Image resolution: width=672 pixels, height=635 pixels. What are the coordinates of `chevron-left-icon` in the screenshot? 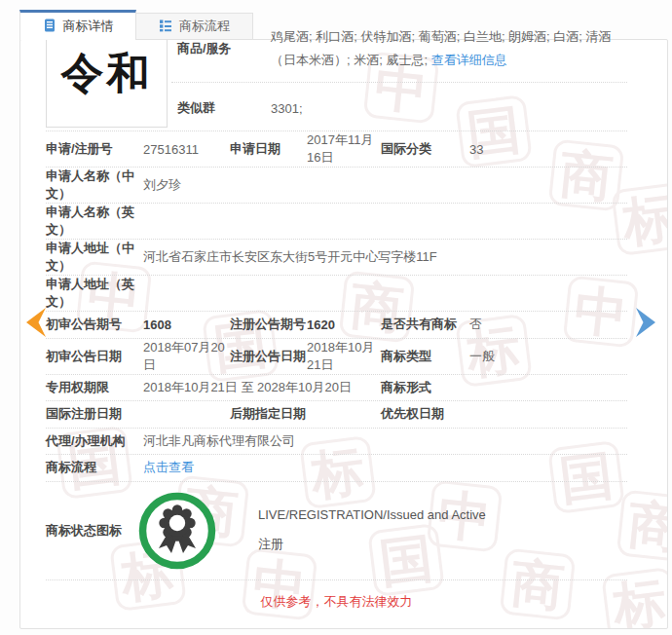 It's located at (36, 333).